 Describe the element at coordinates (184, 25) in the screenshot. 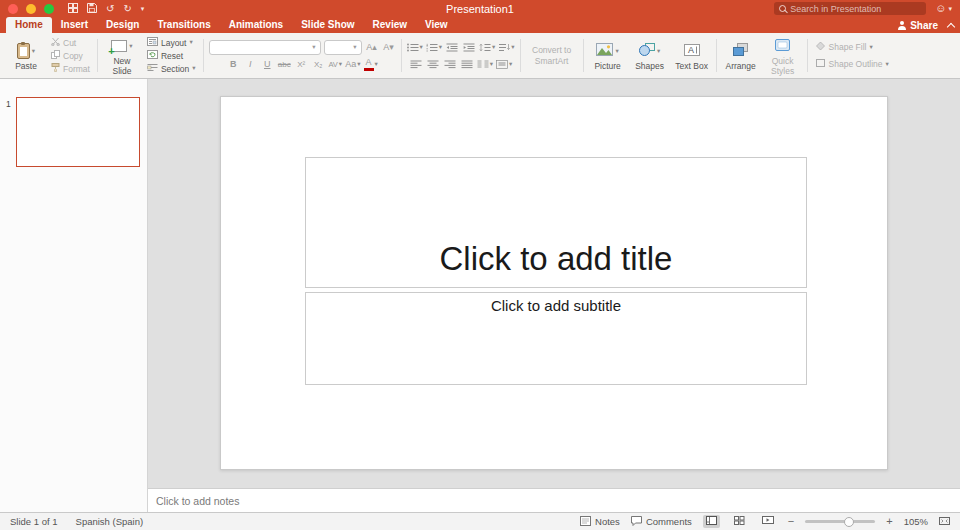

I see `tab-transitions: Transitions` at that location.